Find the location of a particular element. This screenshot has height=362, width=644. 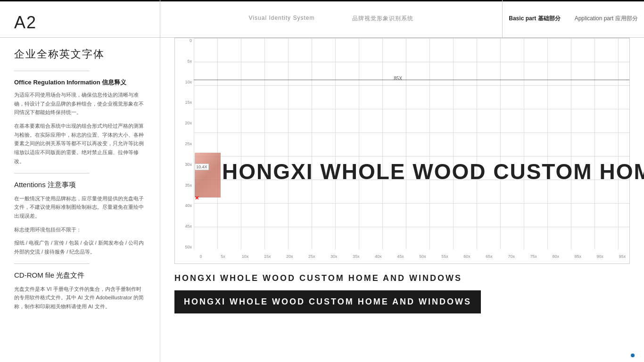

x-label-85: 85x is located at coordinates (578, 256).